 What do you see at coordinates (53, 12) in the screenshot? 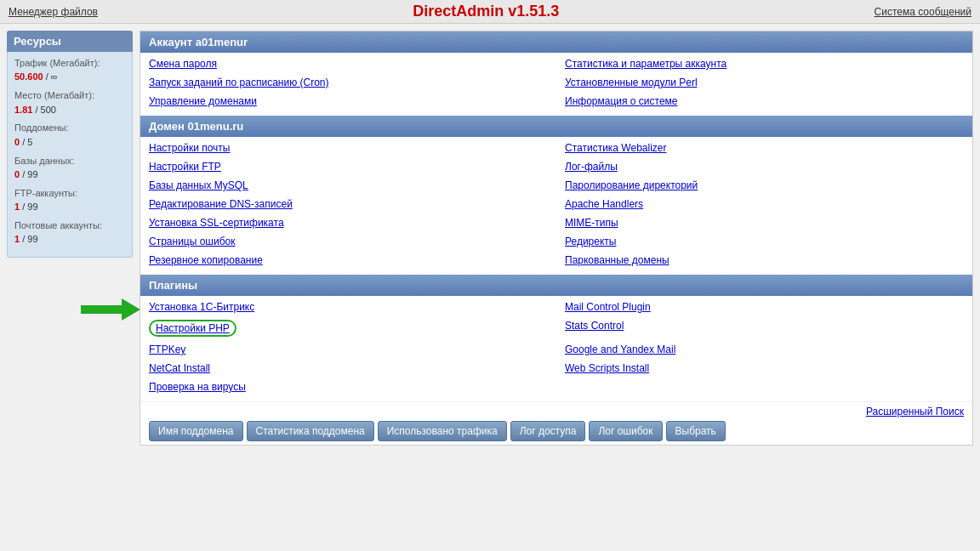
I see `file-manager-link: Менеджер файлов` at bounding box center [53, 12].